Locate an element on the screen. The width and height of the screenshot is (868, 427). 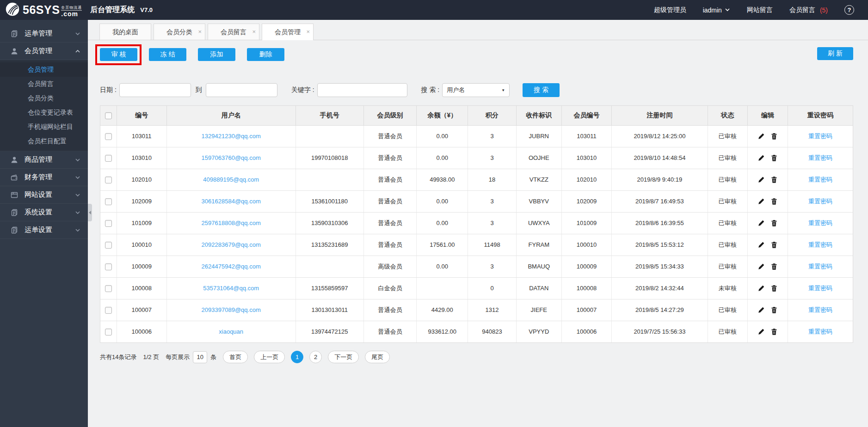
pagination-last-button: 尾页 is located at coordinates (377, 357).